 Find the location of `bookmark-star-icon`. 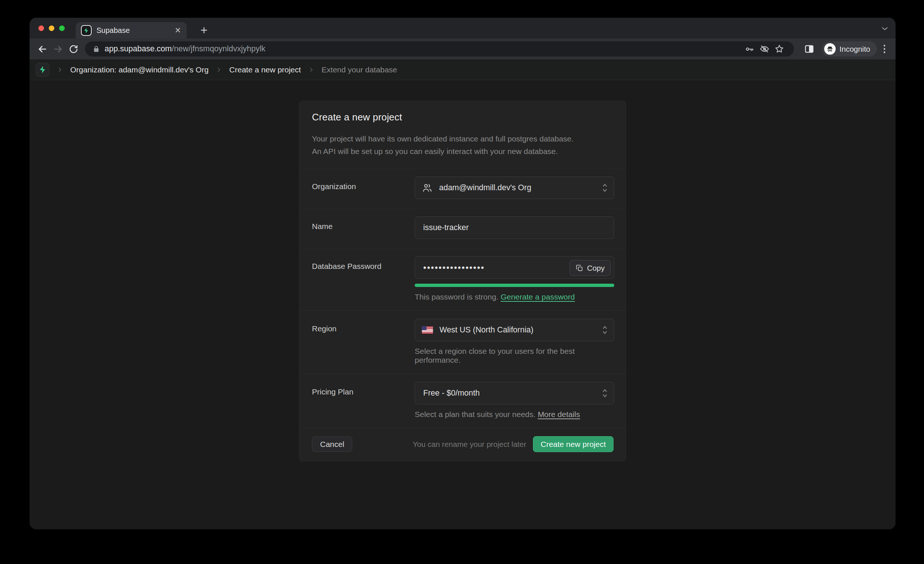

bookmark-star-icon is located at coordinates (779, 49).